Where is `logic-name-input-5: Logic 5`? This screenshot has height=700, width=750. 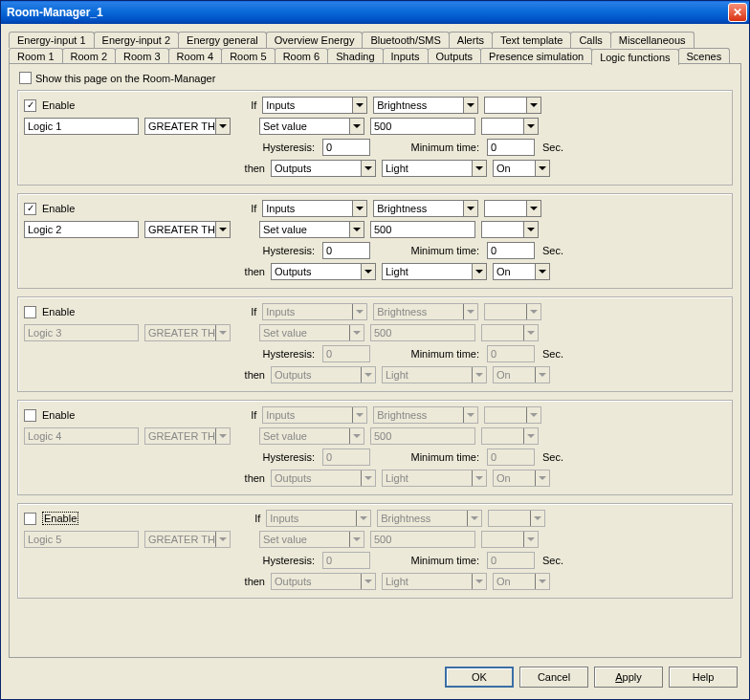 logic-name-input-5: Logic 5 is located at coordinates (81, 539).